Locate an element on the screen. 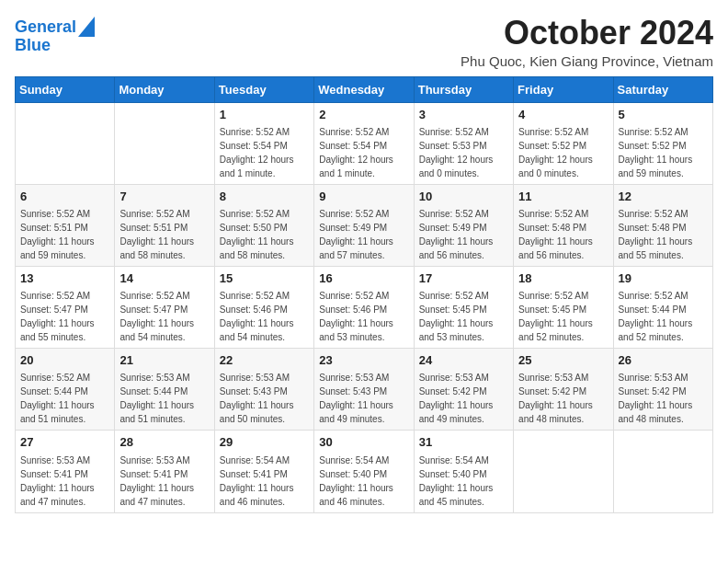 The width and height of the screenshot is (728, 563). calendar-week-4: 20Sunrise: 5:52 AMSunset: 5:44 PMDayligh… is located at coordinates (364, 390).